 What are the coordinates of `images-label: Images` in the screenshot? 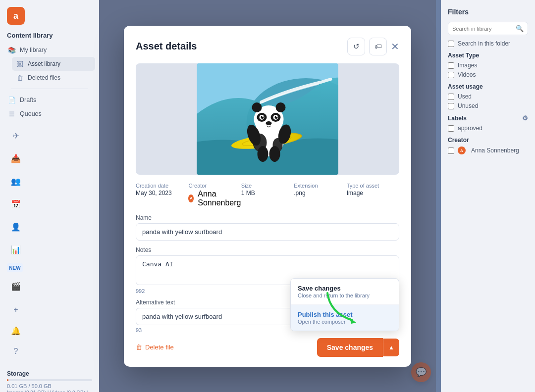 It's located at (468, 65).